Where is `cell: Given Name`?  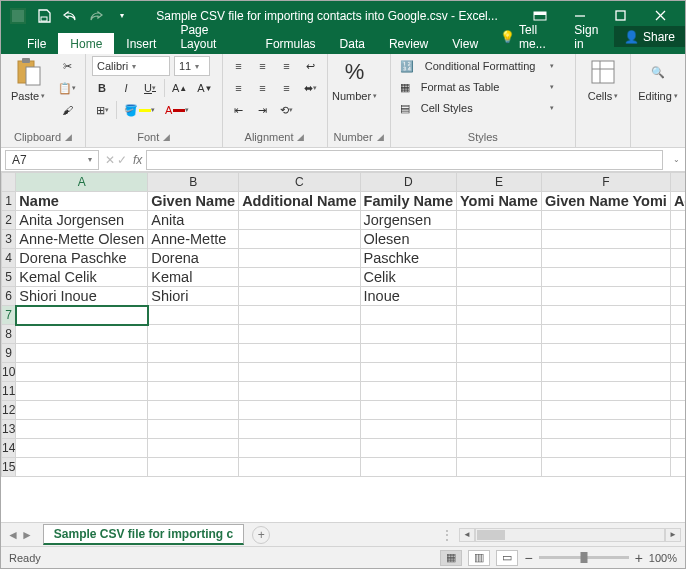 cell: Given Name is located at coordinates (194, 202).